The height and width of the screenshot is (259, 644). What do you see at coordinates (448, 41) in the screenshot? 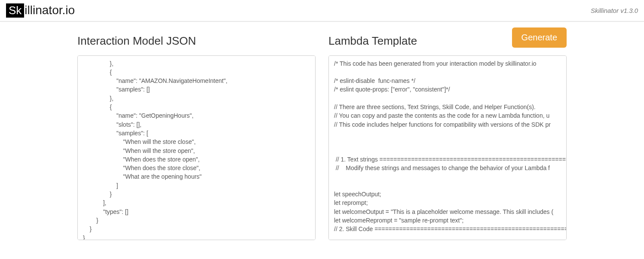
I see `right-panel-header: Lambda Template Generate` at bounding box center [448, 41].